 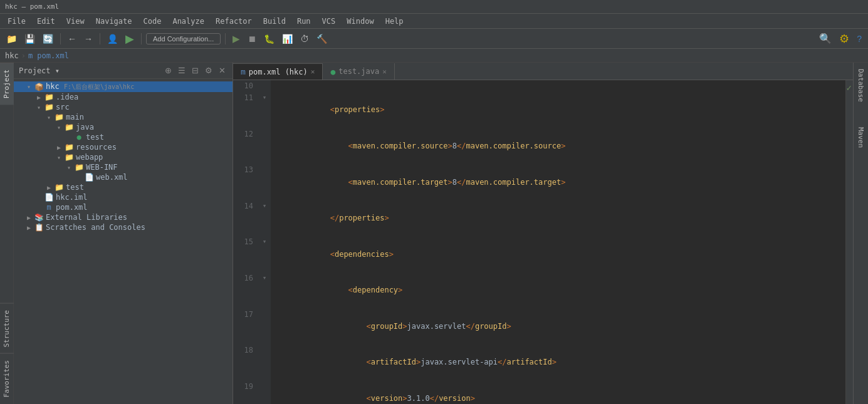 What do you see at coordinates (840, 39) in the screenshot?
I see `toolbar-right: 🔍 ⚙ ?` at bounding box center [840, 39].